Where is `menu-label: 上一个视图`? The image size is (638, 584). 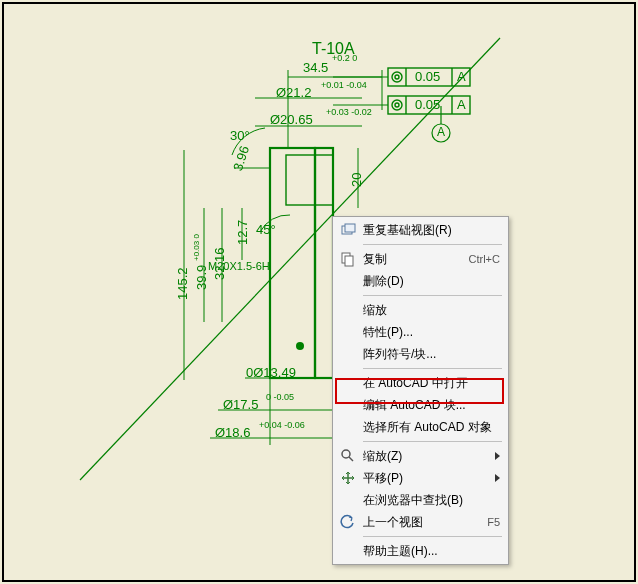 menu-label: 上一个视图 is located at coordinates (421, 522).